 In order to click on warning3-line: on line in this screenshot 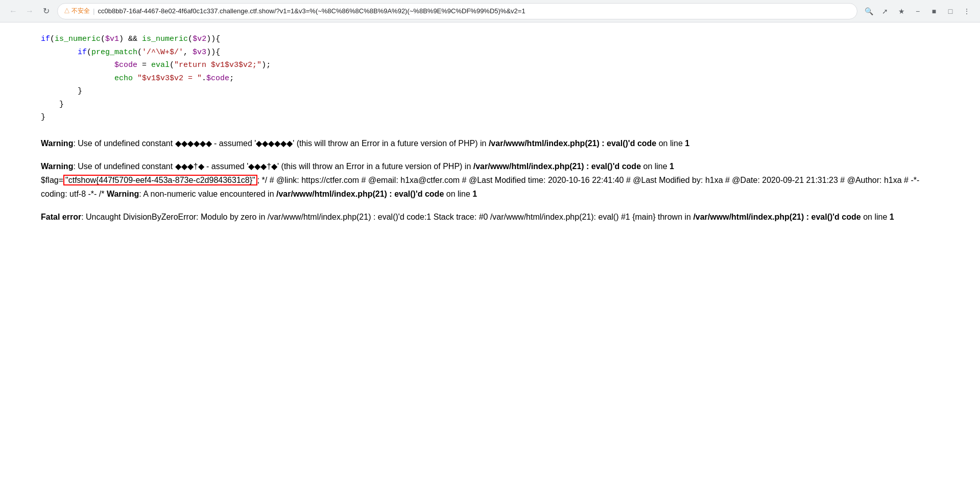, I will do `click(458, 194)`.